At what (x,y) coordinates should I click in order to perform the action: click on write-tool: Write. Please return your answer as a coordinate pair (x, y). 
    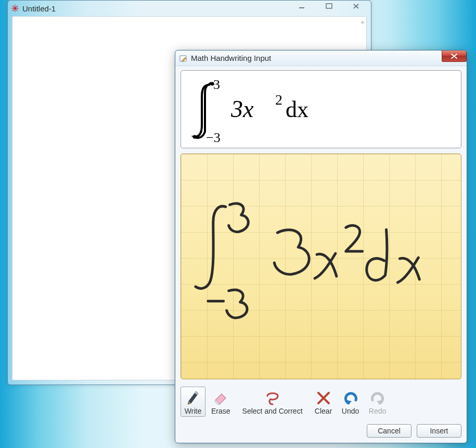
    Looking at the image, I should click on (193, 402).